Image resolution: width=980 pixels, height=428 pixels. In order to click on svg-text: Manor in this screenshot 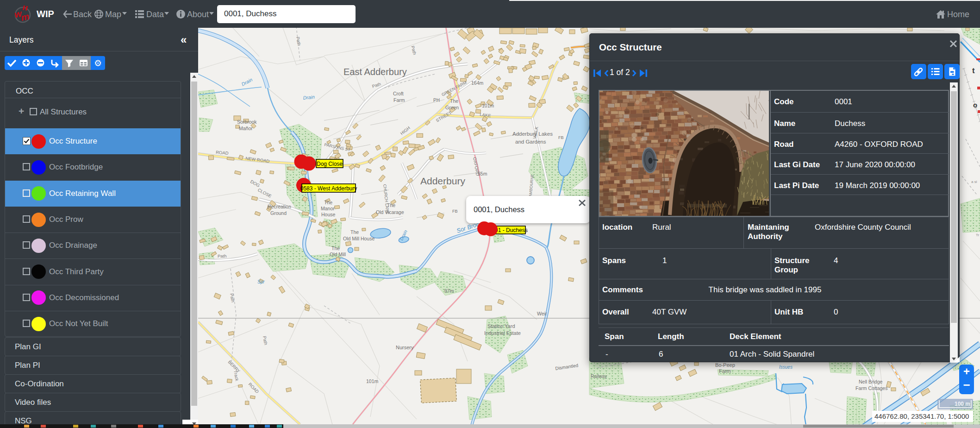, I will do `click(328, 208)`.